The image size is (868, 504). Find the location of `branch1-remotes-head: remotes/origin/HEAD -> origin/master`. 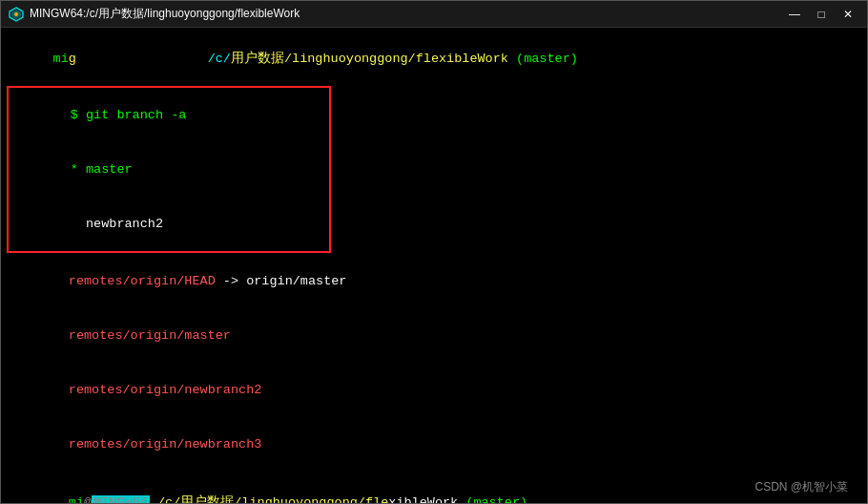

branch1-remotes-head: remotes/origin/HEAD -> origin/master is located at coordinates (434, 281).